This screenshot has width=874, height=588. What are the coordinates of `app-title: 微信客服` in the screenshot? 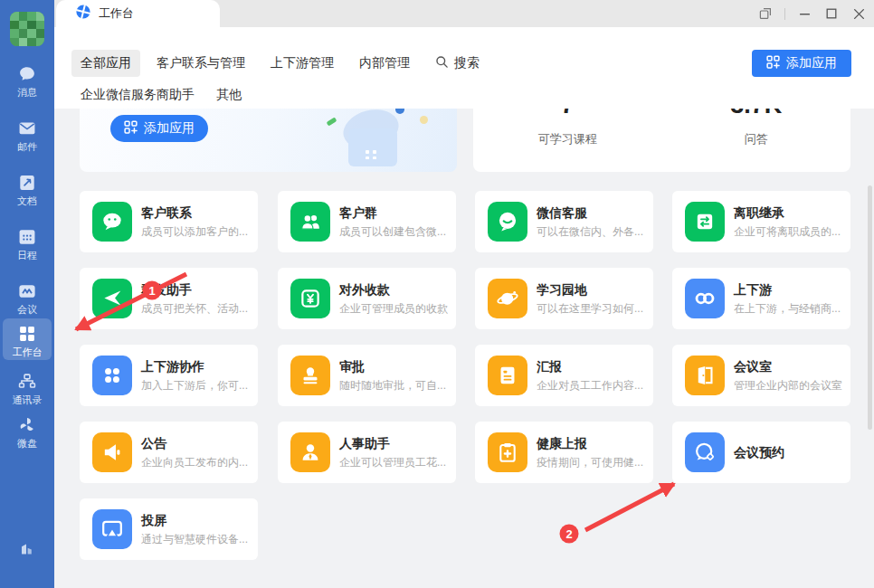 It's located at (591, 213).